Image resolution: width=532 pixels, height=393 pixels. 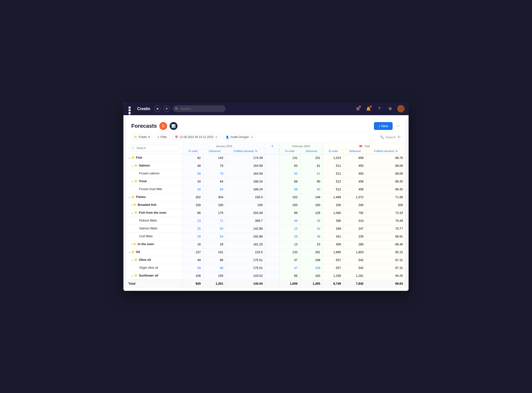 What do you see at coordinates (358, 109) in the screenshot?
I see `apps-icon: ⊞` at bounding box center [358, 109].